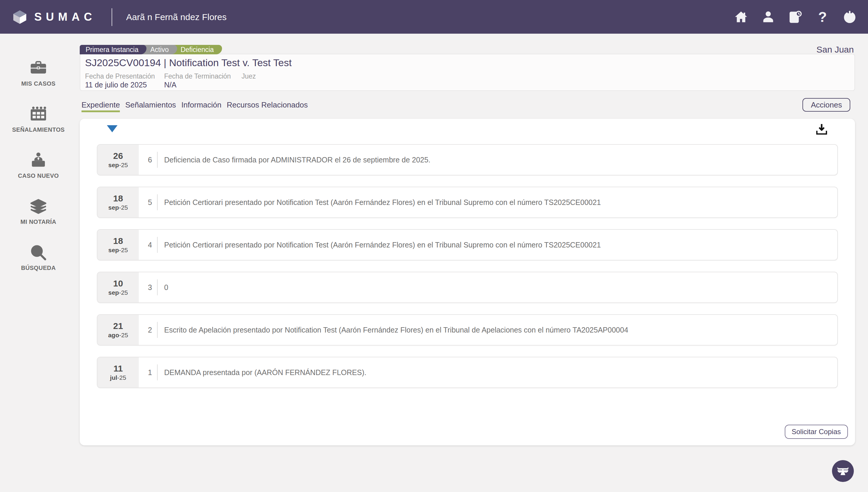  Describe the element at coordinates (38, 222) in the screenshot. I see `sidebar-item-label: MI NOTARÍA` at that location.